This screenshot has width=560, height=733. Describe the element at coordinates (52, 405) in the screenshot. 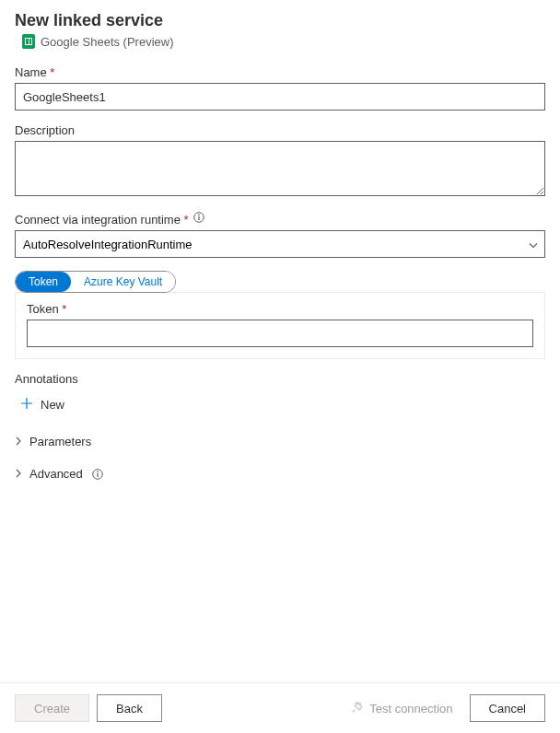

I see `add-annotation-label: New` at that location.